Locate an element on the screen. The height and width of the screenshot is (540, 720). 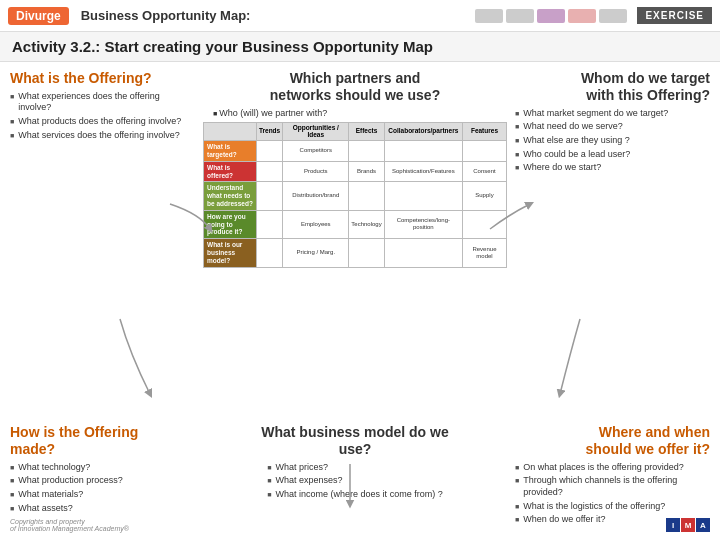
target-bullet-5: Where do we start? is located at coordinates (612, 168).